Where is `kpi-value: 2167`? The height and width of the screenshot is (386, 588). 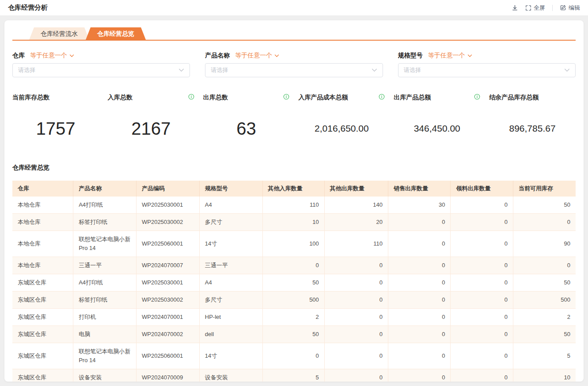 kpi-value: 2167 is located at coordinates (151, 129).